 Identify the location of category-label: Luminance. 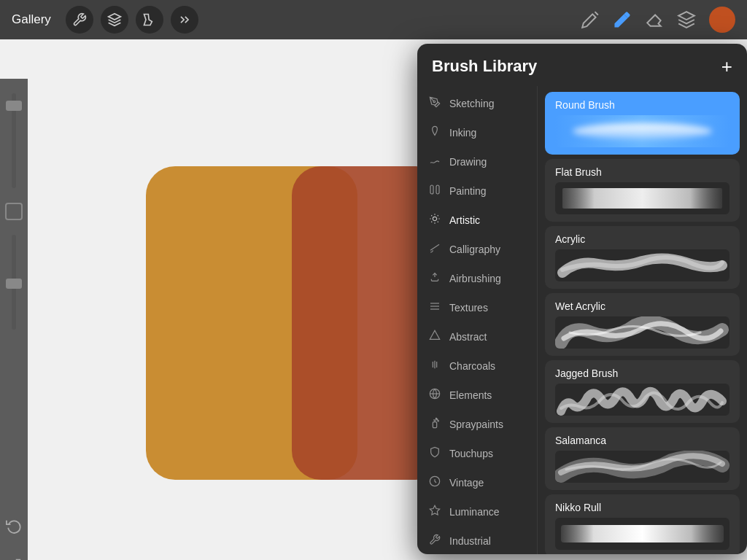
(474, 512).